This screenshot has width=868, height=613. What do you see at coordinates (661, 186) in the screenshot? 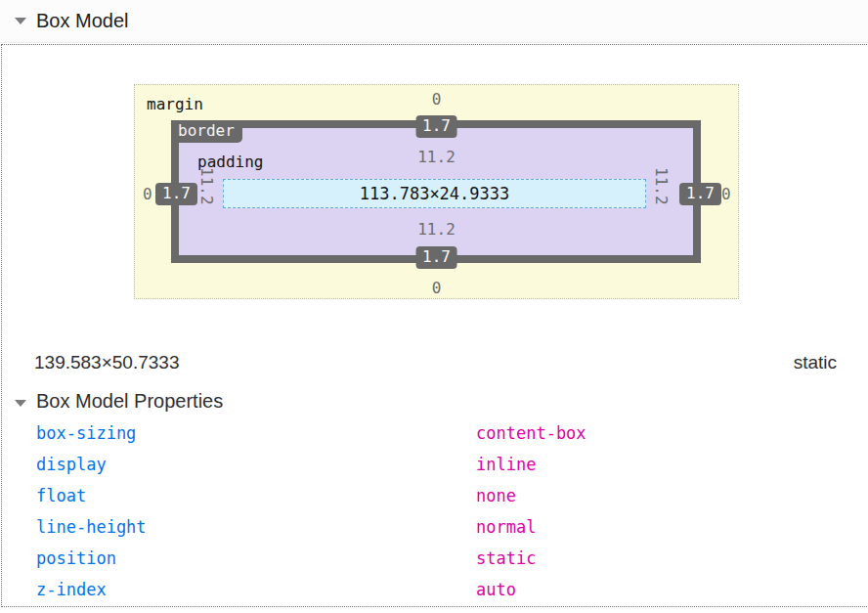
I see `padding-right-value: 11.2` at bounding box center [661, 186].